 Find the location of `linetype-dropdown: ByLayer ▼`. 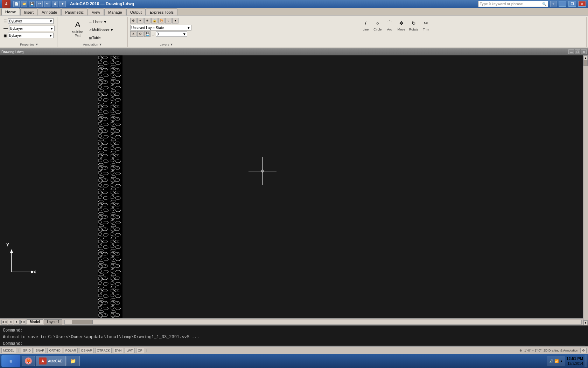

linetype-dropdown: ByLayer ▼ is located at coordinates (31, 21).